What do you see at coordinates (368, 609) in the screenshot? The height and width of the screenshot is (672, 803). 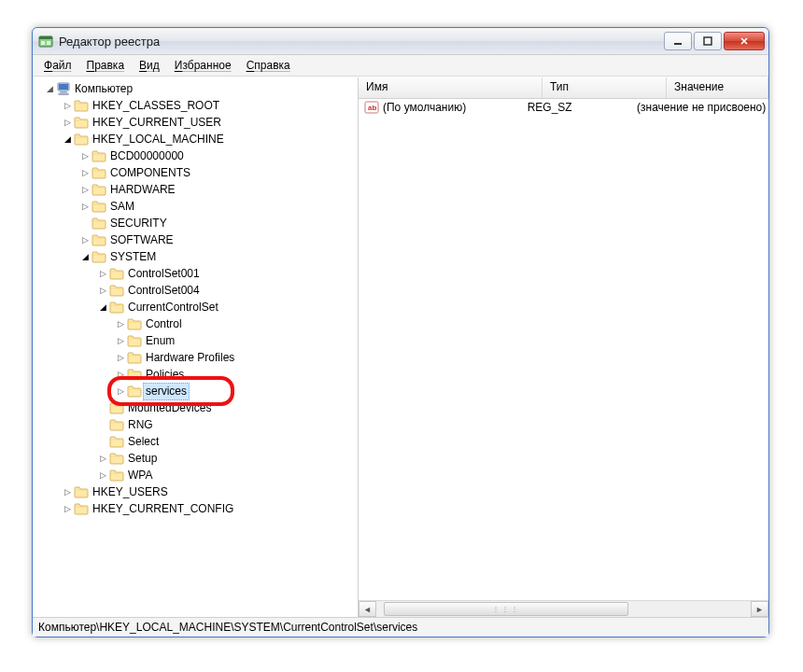 I see `scroll-left-button: ◄` at bounding box center [368, 609].